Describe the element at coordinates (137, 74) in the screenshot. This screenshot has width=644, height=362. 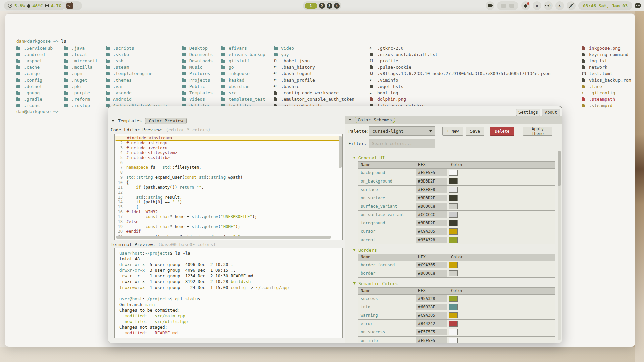
I see `file-item: .templateengine` at that location.